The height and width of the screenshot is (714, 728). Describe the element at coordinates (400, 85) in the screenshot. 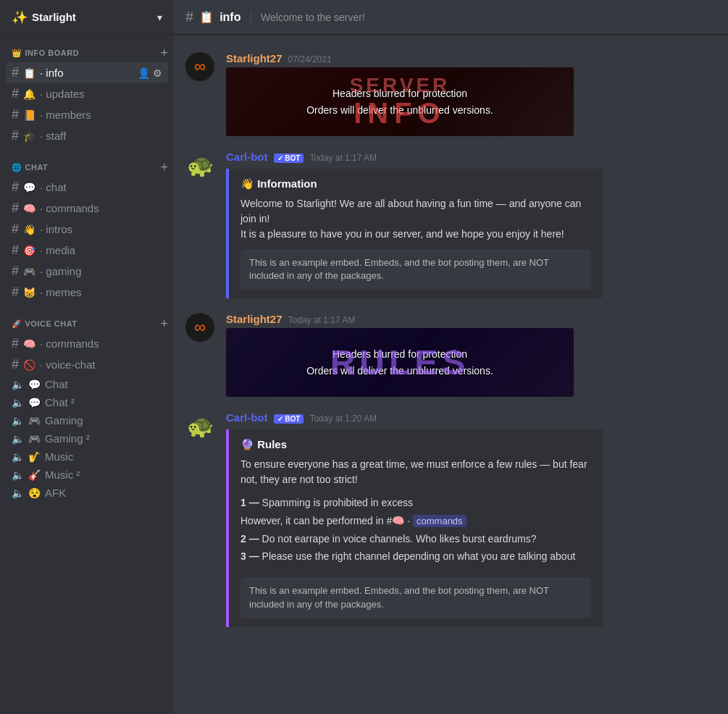

I see `server-text-server: SERVER` at that location.